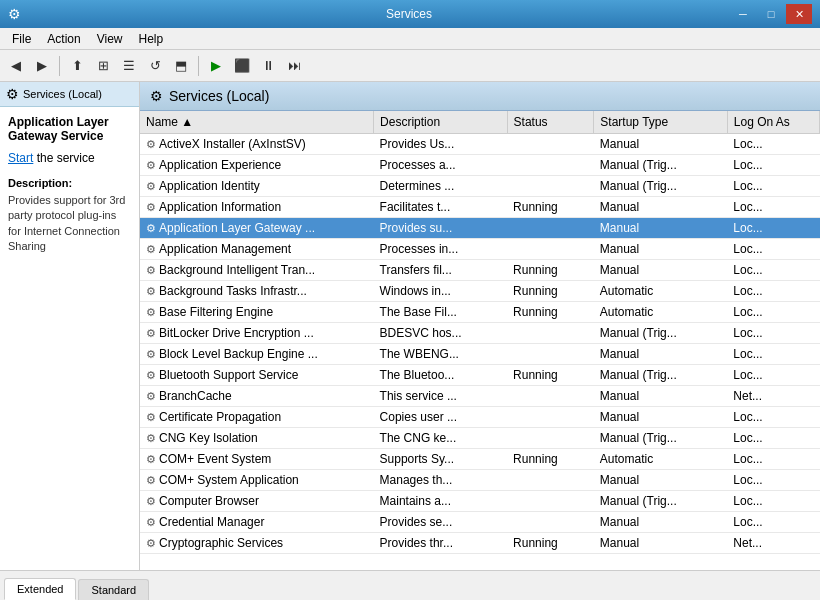  I want to click on menu-help: Help, so click(152, 39).